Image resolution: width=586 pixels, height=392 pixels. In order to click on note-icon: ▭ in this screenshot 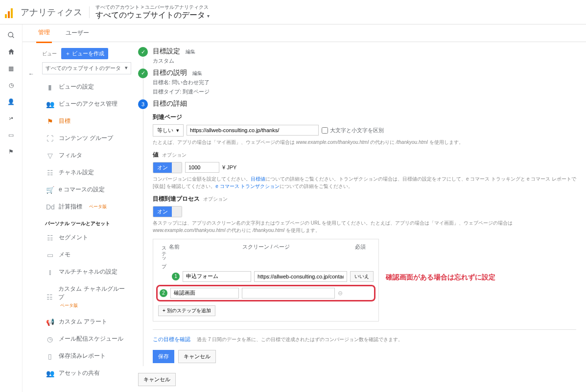, I will do `click(50, 255)`.